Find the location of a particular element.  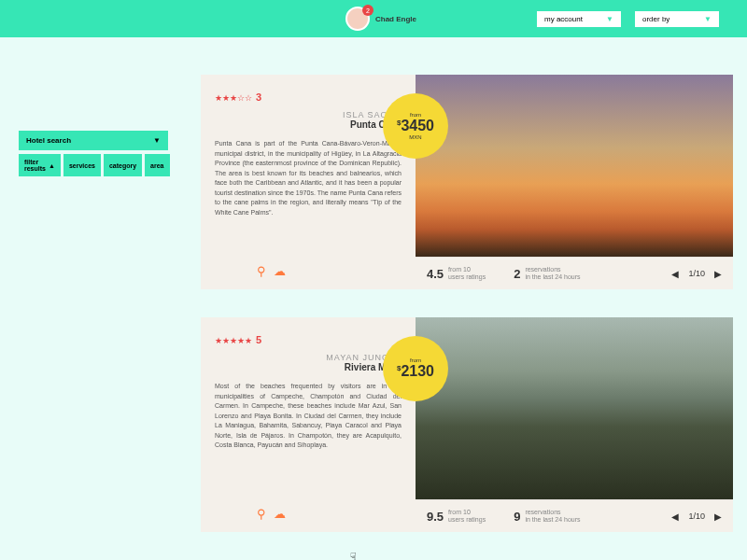

resv-value: 2 is located at coordinates (517, 274).